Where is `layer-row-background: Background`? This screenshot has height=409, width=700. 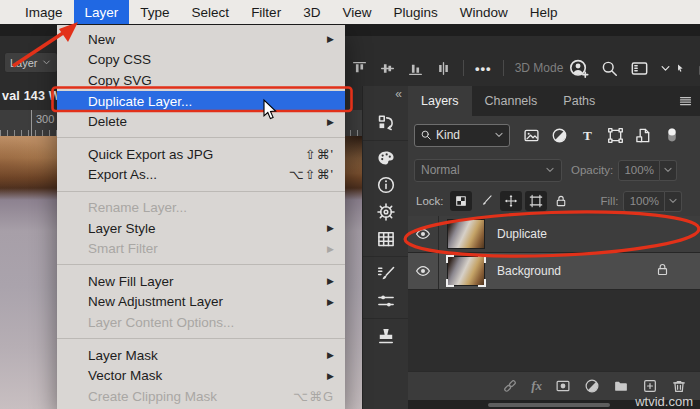 layer-row-background: Background is located at coordinates (554, 272).